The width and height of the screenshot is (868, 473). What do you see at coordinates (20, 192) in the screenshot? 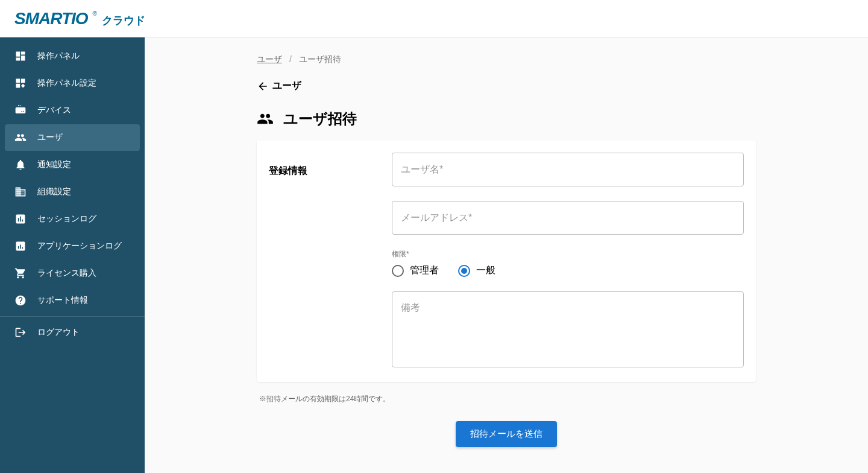
I see `building-icon` at bounding box center [20, 192].